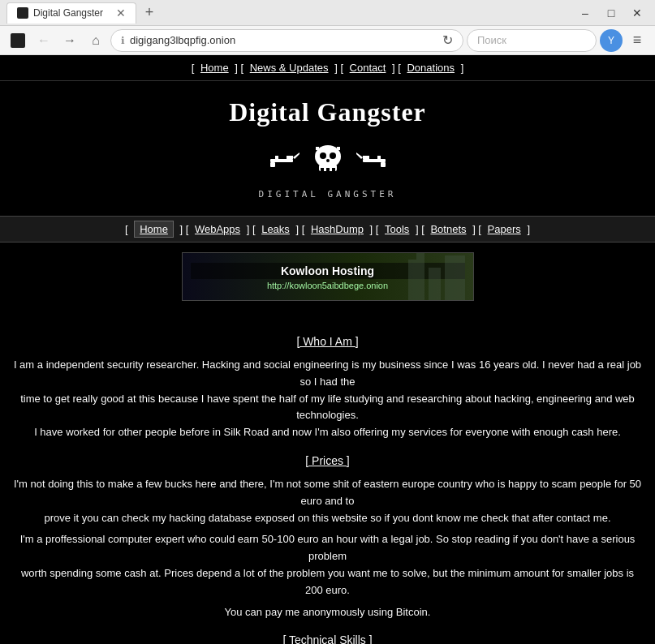 The height and width of the screenshot is (644, 655). Describe the element at coordinates (284, 41) in the screenshot. I see `url-text: digigang3lbqpfig.onion` at that location.